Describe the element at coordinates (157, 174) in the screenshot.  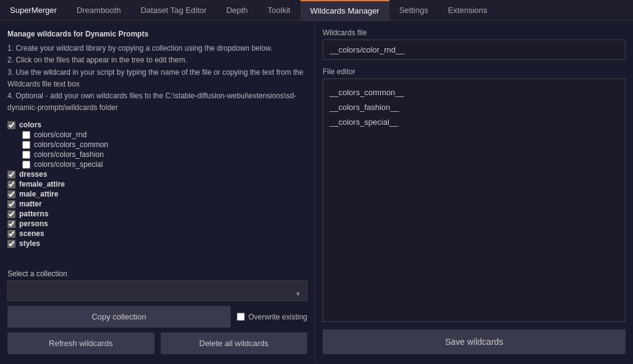
I see `tree-item: dresses` at that location.